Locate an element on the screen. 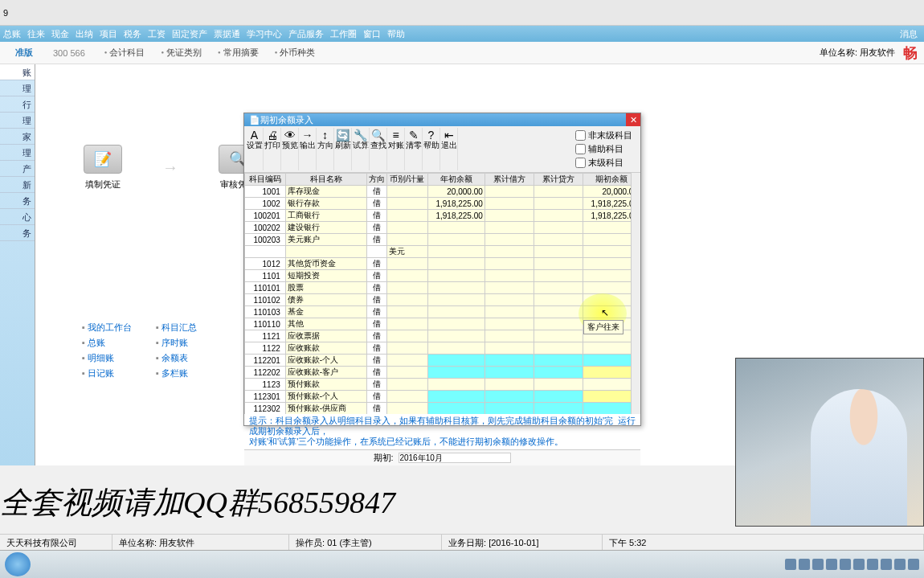  menu-item: 工资 is located at coordinates (157, 34).